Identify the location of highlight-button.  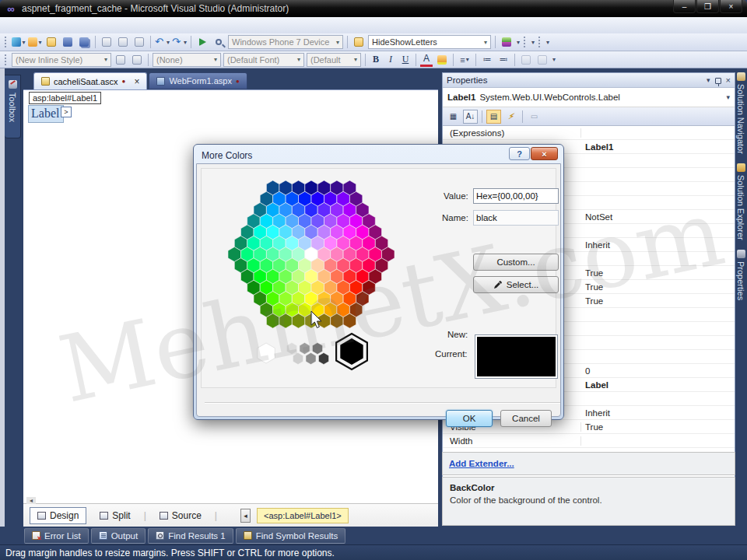
(442, 60).